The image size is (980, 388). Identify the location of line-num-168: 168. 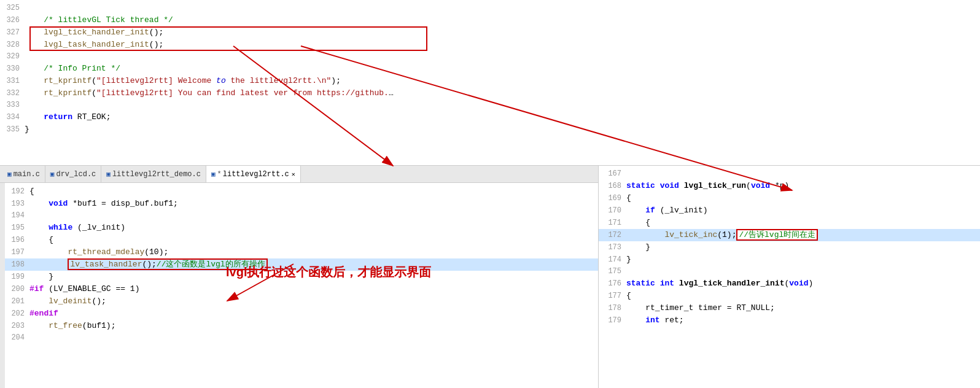
(613, 187).